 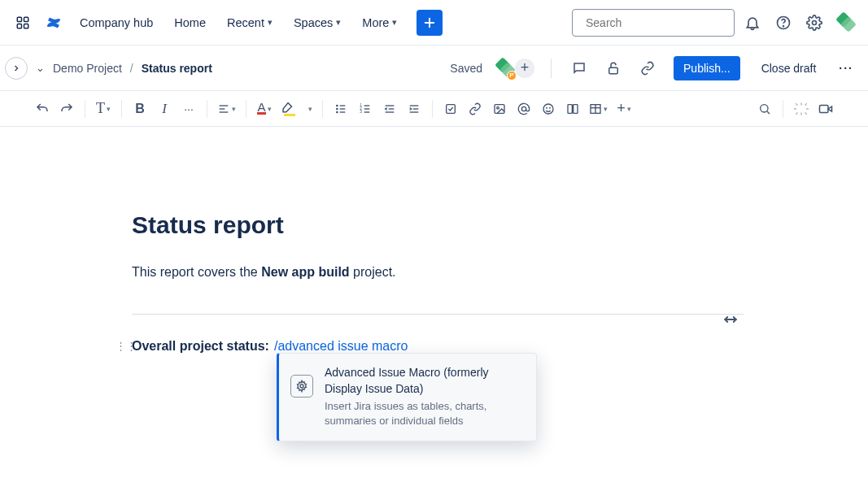 I want to click on insert-image-icon, so click(x=499, y=109).